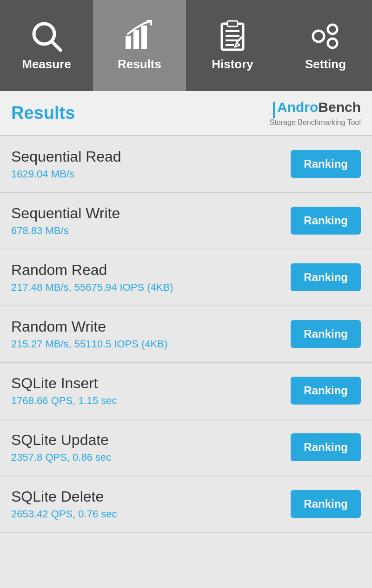  What do you see at coordinates (326, 164) in the screenshot?
I see `ranking-button-sequential-read: Ranking` at bounding box center [326, 164].